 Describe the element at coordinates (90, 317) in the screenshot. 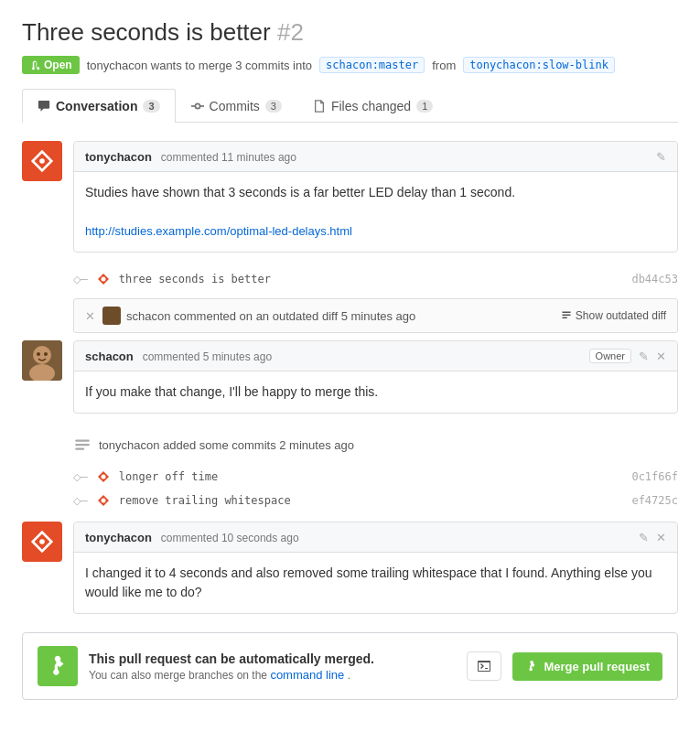

I see `outdated-close-btn: ✕` at that location.